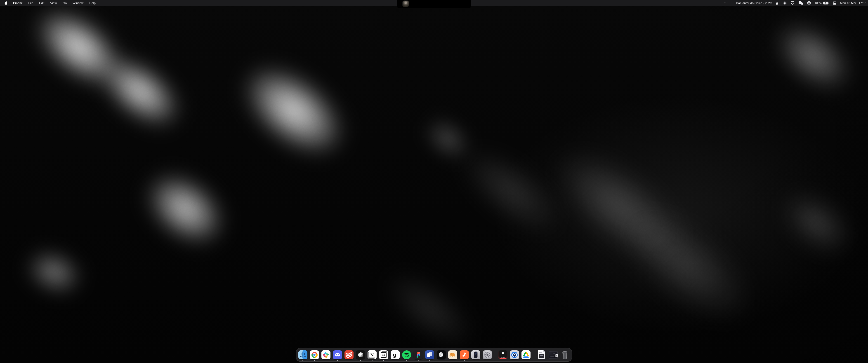  What do you see at coordinates (315, 355) in the screenshot?
I see `dock-icon-chrome` at bounding box center [315, 355].